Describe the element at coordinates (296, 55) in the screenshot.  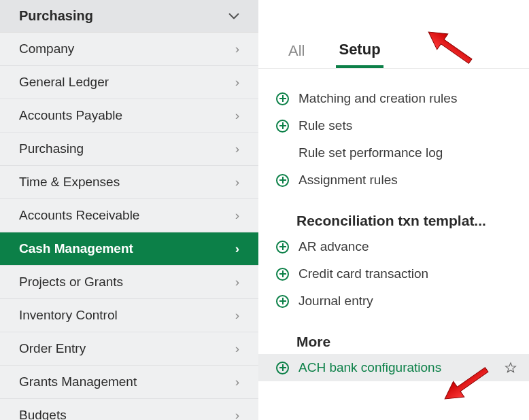
I see `tab-all: All` at that location.